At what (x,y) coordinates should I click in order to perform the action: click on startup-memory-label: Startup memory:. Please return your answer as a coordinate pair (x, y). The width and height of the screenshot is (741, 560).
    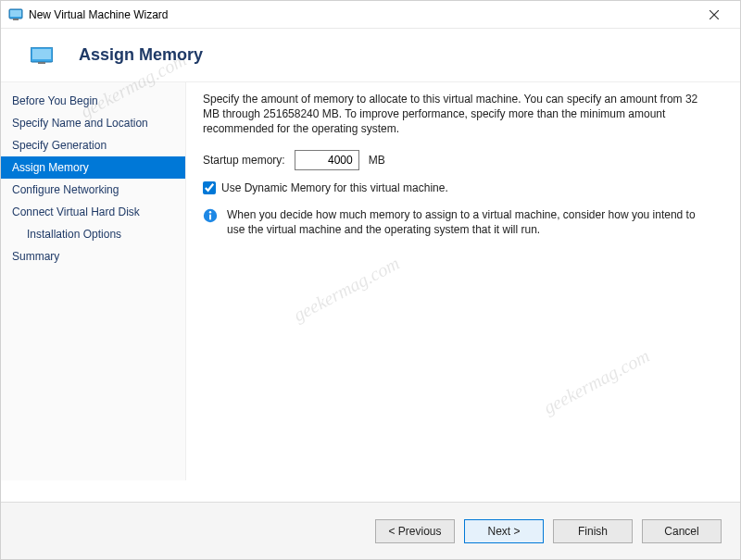
    Looking at the image, I should click on (245, 160).